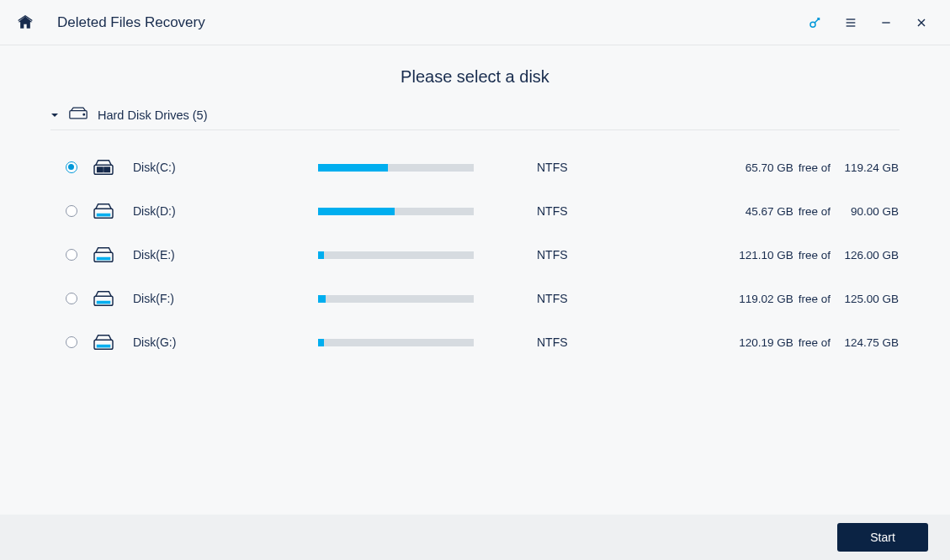  Describe the element at coordinates (772, 299) in the screenshot. I see `disk-size: 119.02 GBfree of125.00 GB` at that location.